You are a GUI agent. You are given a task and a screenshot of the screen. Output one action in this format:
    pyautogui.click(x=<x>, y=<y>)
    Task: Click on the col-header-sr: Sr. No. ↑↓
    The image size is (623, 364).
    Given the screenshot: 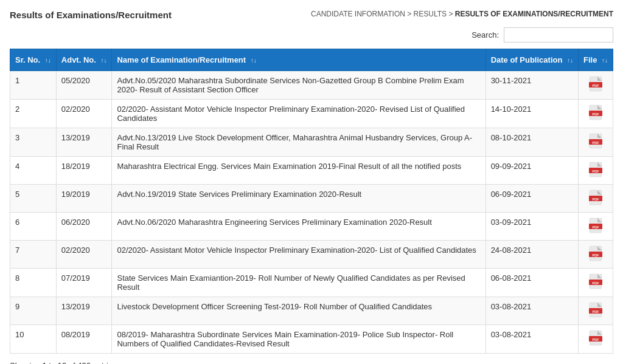 What is the action you would take?
    pyautogui.click(x=33, y=60)
    